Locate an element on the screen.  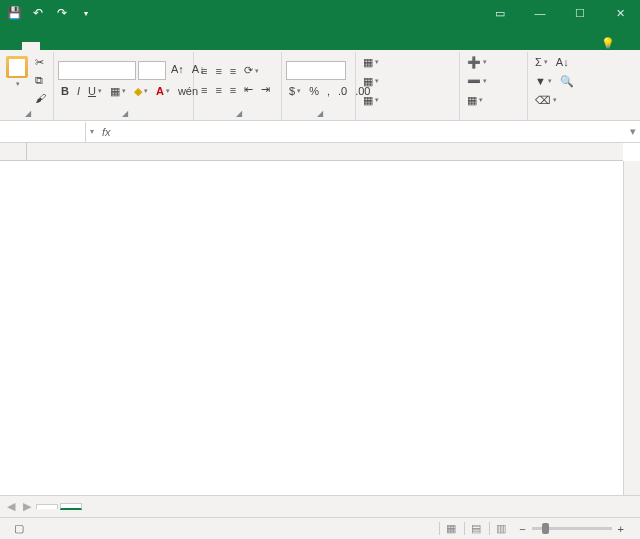
tab-home is located at coordinates (31, 46).